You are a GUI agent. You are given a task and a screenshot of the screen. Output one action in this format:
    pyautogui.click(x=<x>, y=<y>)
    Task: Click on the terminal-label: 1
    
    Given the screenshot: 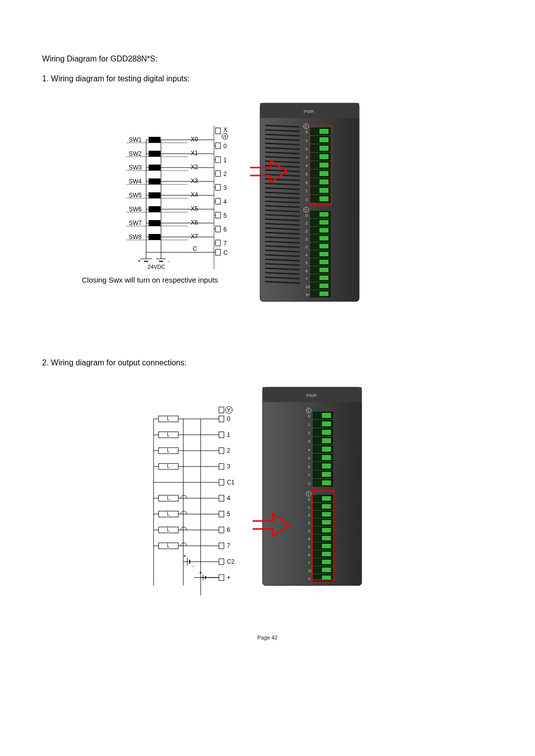 What is the action you would take?
    pyautogui.click(x=229, y=435)
    